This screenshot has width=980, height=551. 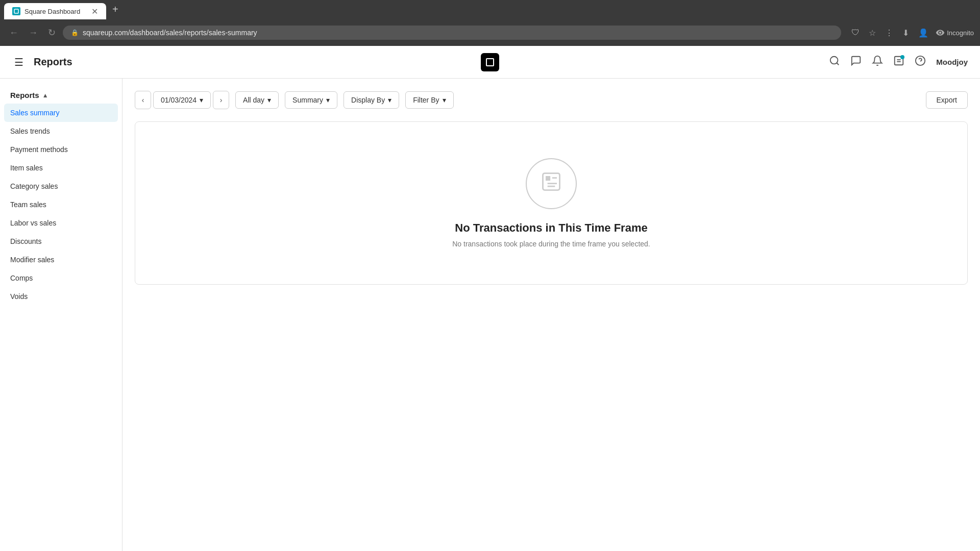 What do you see at coordinates (170, 33) in the screenshot?
I see `address-text: squareup.com/dashboard/sales/reports/sal…` at bounding box center [170, 33].